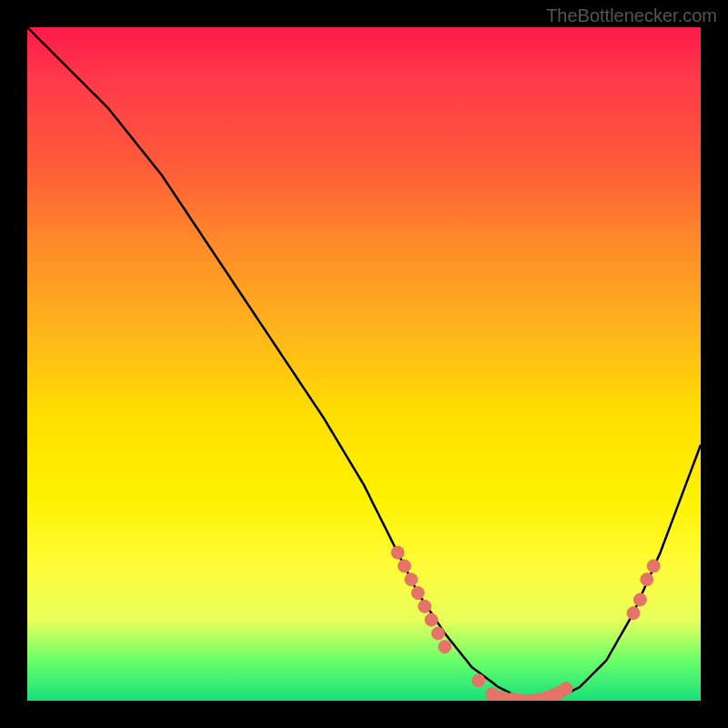  What do you see at coordinates (632, 16) in the screenshot?
I see `watermark-text: TheBottlenecker.com` at bounding box center [632, 16].